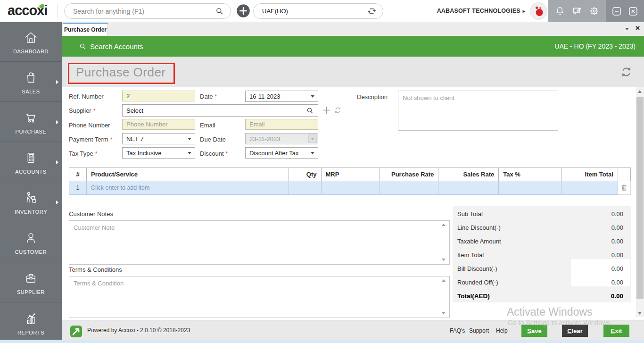  I want to click on item-row-1: 1 Click enter to add item, so click(350, 188).